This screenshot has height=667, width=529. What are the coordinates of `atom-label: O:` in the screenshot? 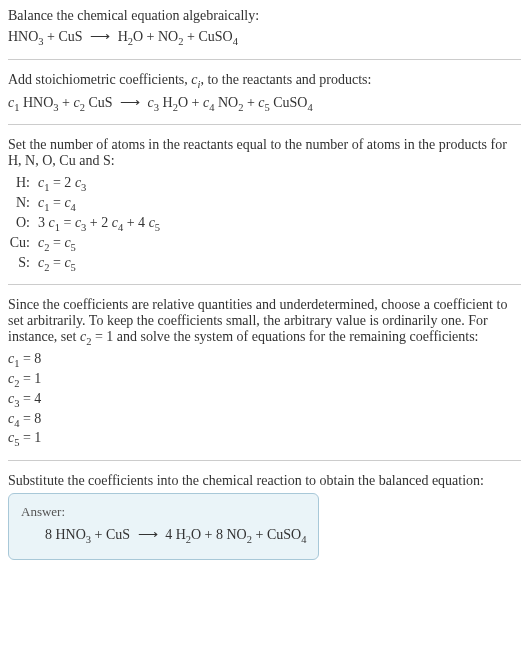 It's located at (23, 223).